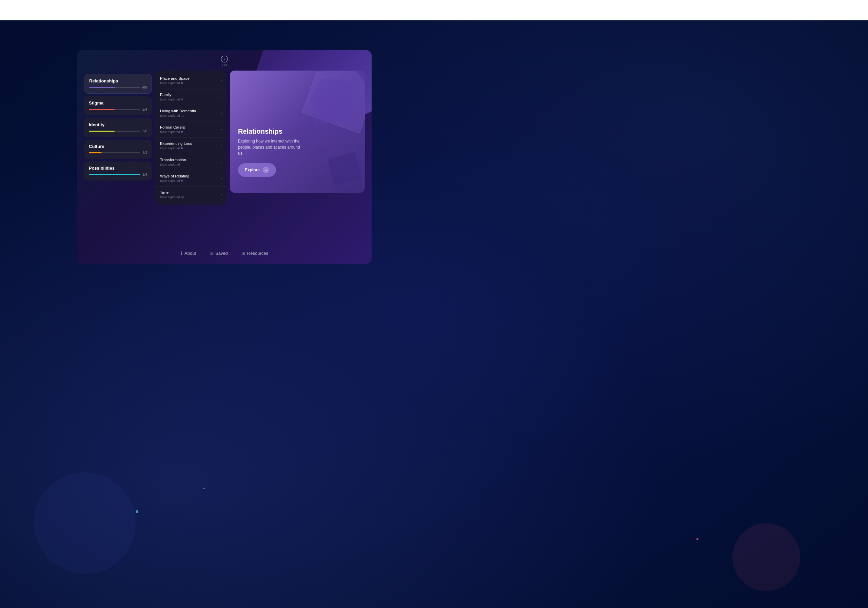  Describe the element at coordinates (118, 84) in the screenshot. I see `category-item-relationships: Relationships4/8` at that location.